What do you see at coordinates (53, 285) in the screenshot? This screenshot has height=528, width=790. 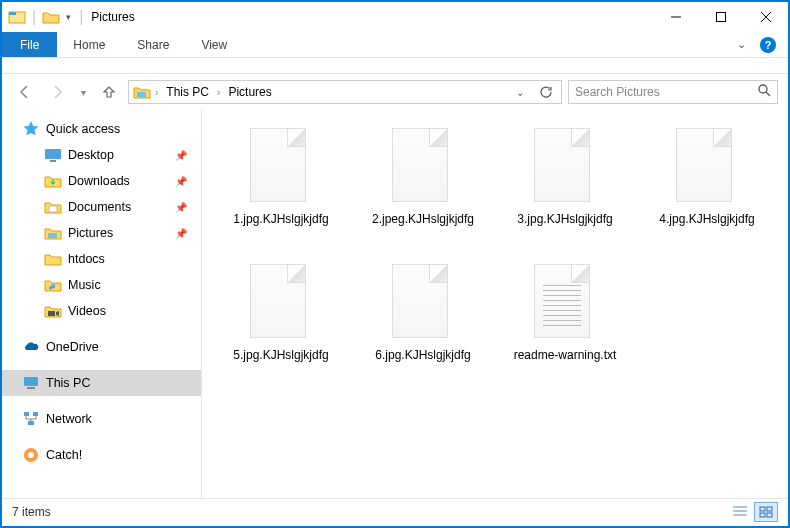 I see `music-icon` at bounding box center [53, 285].